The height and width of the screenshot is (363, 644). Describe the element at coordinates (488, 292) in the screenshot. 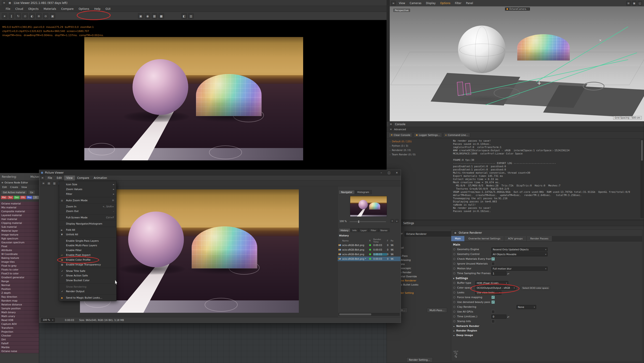

I see `setting-dropdown: Use view looks` at that location.